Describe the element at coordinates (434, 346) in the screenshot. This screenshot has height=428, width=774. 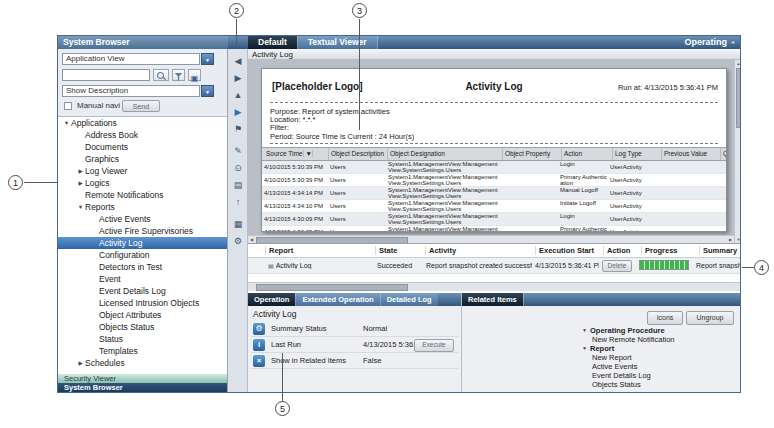
I see `execute-button: Execute` at that location.